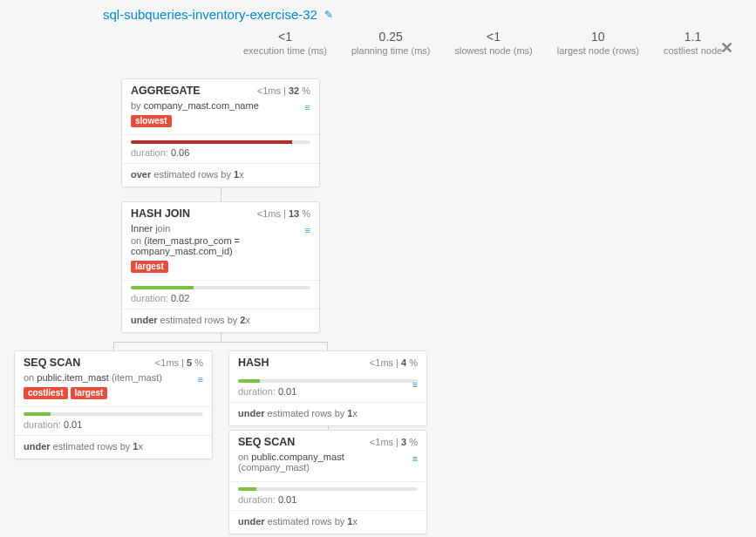  Describe the element at coordinates (391, 37) in the screenshot. I see `stat-value: 0.25` at that location.